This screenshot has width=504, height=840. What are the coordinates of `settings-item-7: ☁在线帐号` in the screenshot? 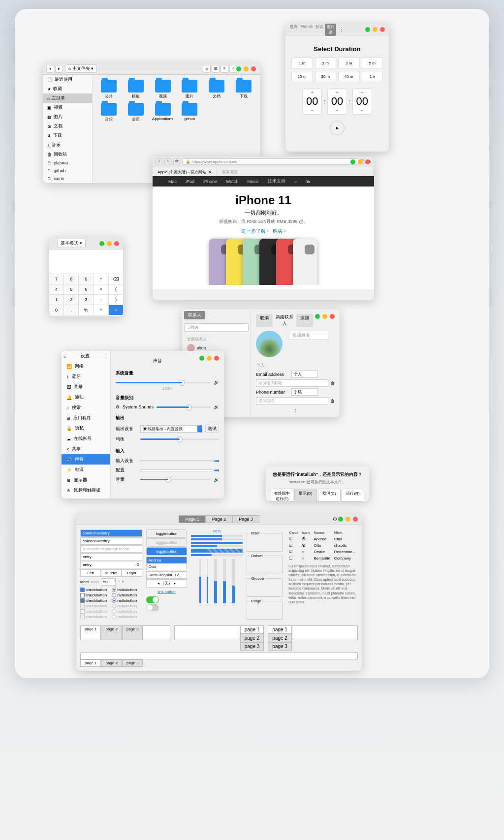 It's located at (86, 439).